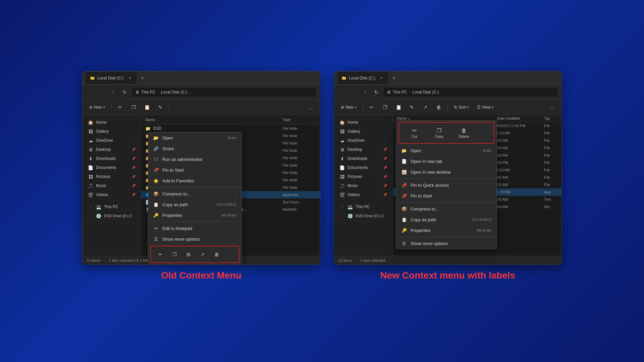 This screenshot has height=362, width=644. I want to click on left-tab-bar: Local Disk (C:) ✕ +, so click(201, 78).